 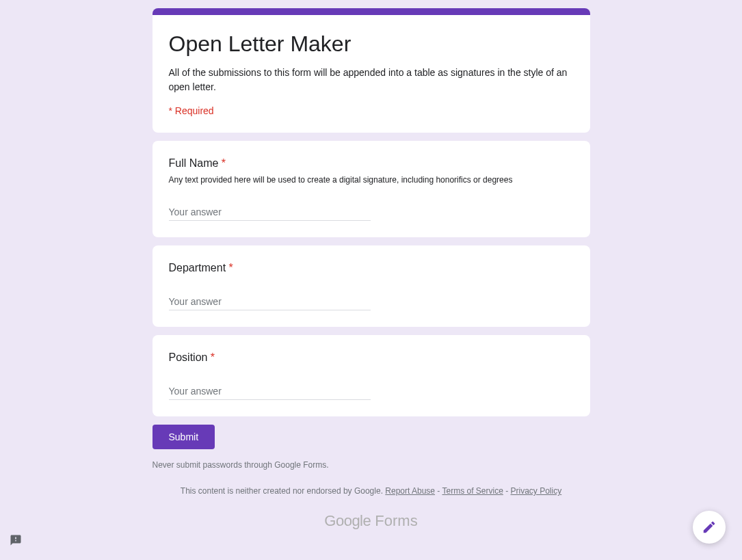 What do you see at coordinates (269, 301) in the screenshot?
I see `department-input` at bounding box center [269, 301].